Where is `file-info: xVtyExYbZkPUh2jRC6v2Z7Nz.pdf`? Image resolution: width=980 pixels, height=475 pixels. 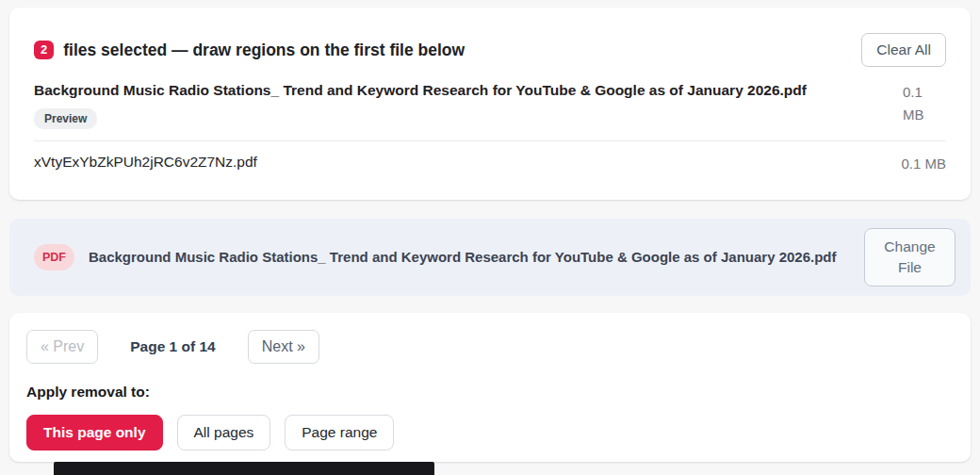 file-info: xVtyExYbZkPUh2jRC6v2Z7Nz.pdf is located at coordinates (462, 162).